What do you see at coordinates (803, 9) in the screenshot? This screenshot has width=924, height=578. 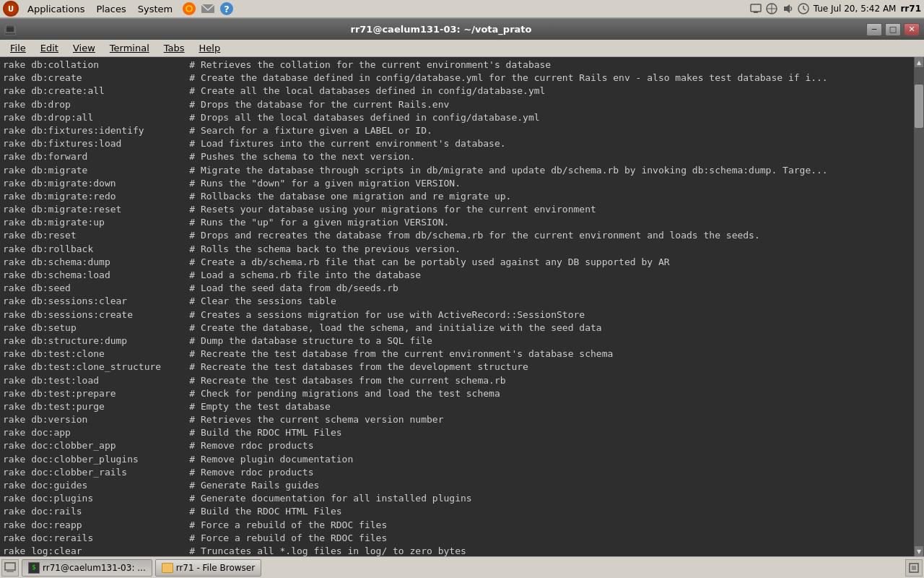 I see `clock-icon` at bounding box center [803, 9].